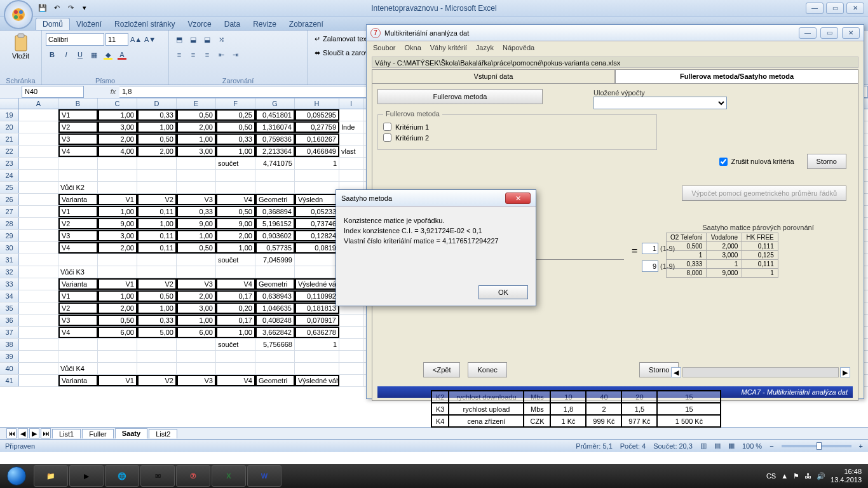 Image resolution: width=868 pixels, height=488 pixels. I want to click on mca-min: —, so click(808, 33).